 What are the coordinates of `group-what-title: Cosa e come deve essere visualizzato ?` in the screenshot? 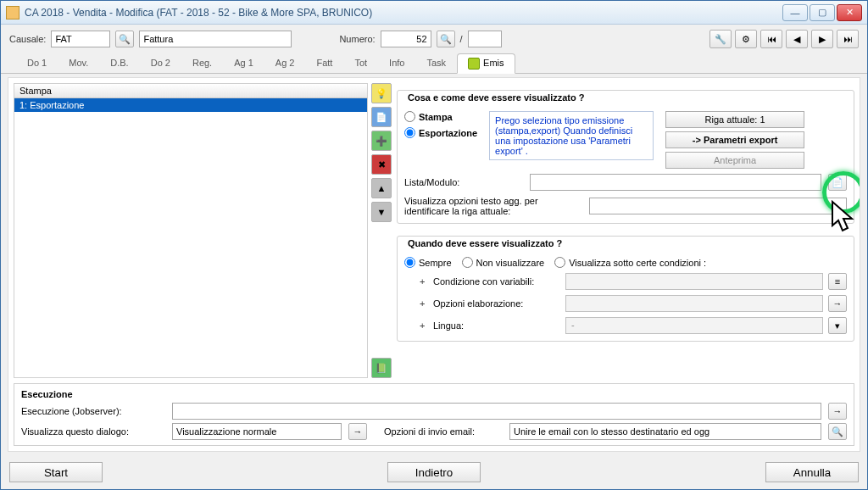 It's located at (497, 97).